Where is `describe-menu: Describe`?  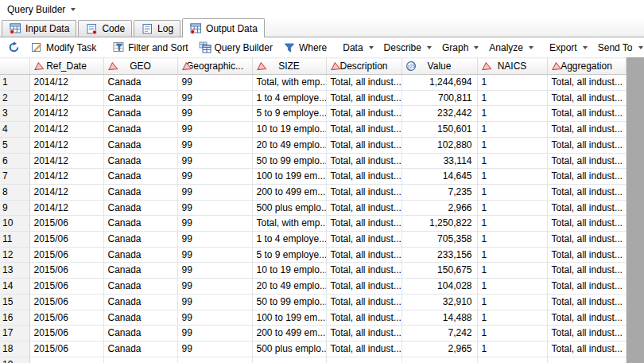
describe-menu: Describe is located at coordinates (408, 48).